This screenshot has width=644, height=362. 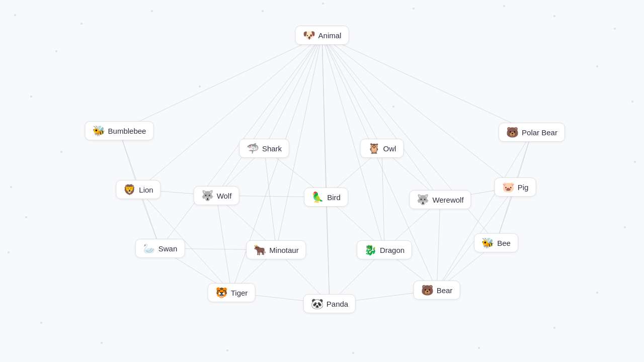 I want to click on node-bee: 🐝Bee, so click(x=496, y=243).